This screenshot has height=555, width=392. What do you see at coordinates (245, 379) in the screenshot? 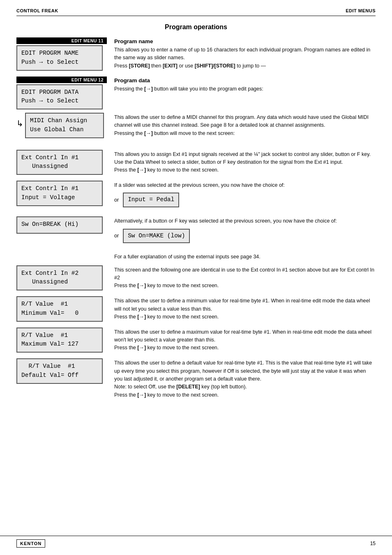
I see `desc-text-rt1-def: This allows the user to define a default…` at bounding box center [245, 379].